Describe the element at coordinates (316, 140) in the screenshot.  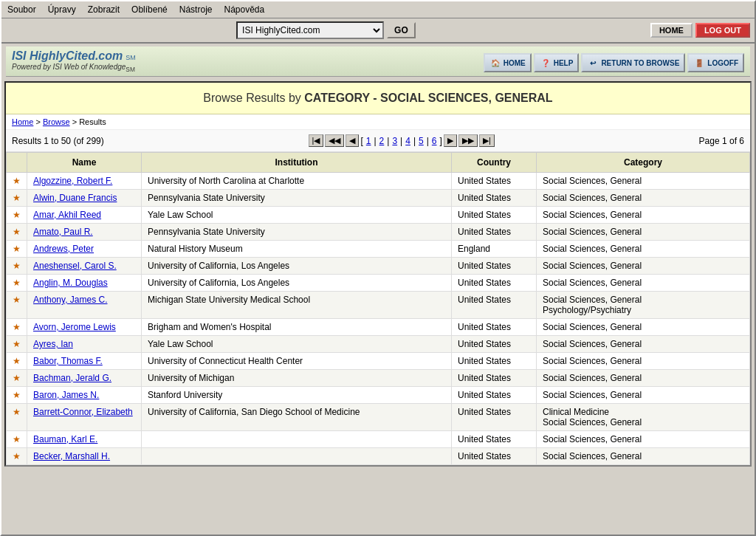
I see `page-first-button: |◀` at that location.